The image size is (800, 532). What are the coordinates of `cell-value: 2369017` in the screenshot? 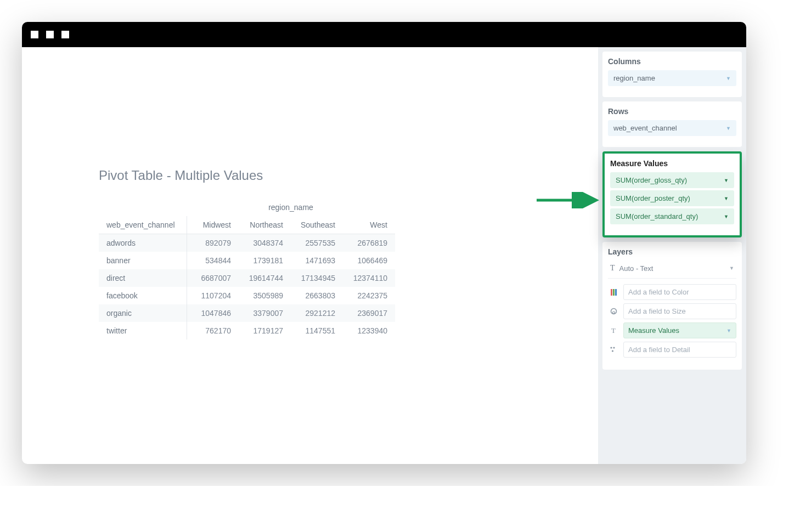 It's located at (369, 313).